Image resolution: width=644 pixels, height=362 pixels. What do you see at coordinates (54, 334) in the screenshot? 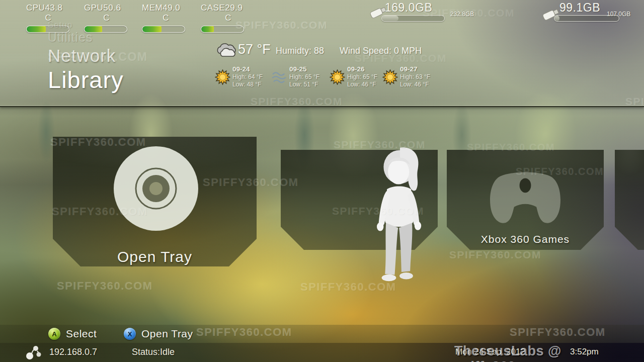
I see `a-button-letter: A` at bounding box center [54, 334].